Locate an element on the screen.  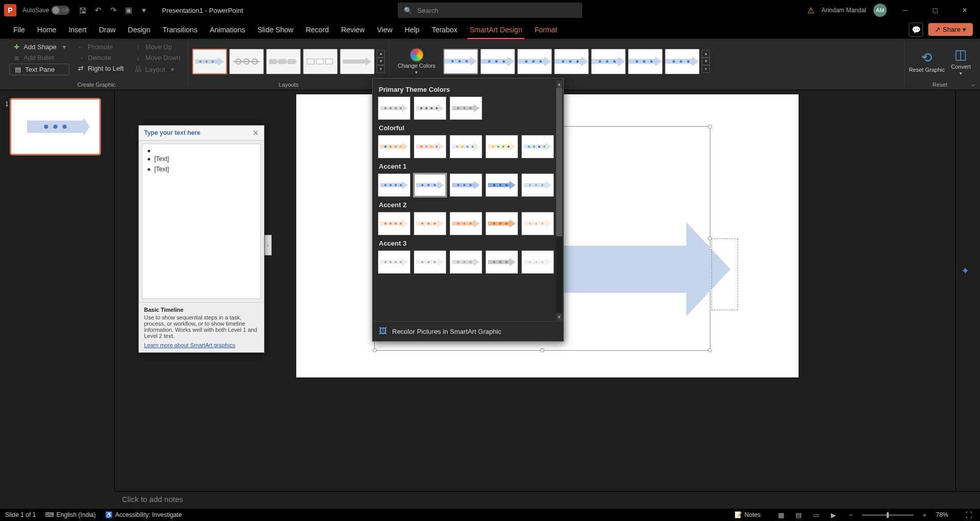
scroll-thumb is located at coordinates (559, 162).